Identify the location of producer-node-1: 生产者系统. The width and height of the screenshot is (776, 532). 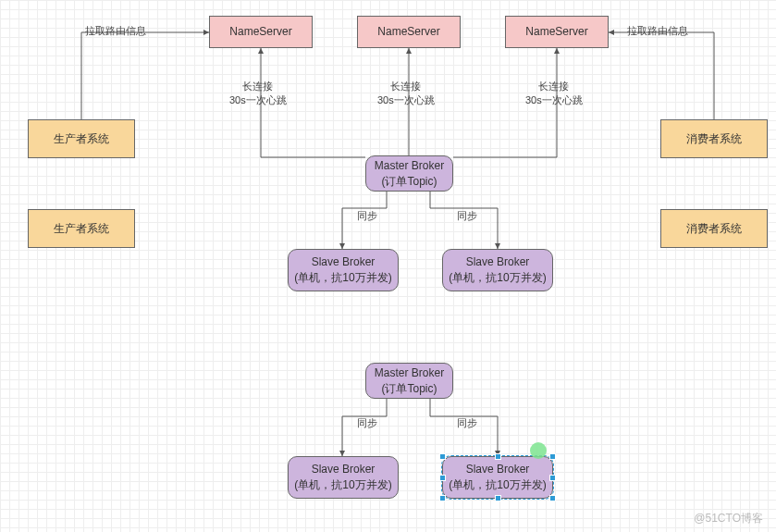
(81, 139).